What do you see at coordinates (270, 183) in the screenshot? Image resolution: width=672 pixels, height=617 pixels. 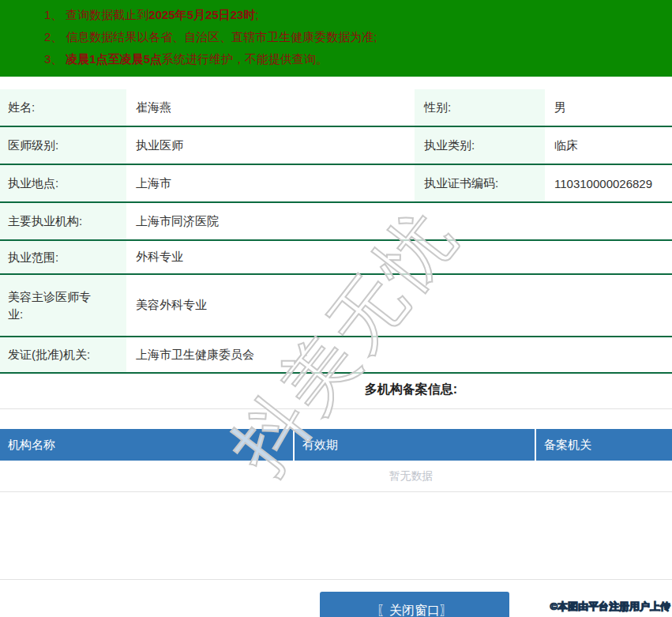 I see `info-value: 上海市` at bounding box center [270, 183].